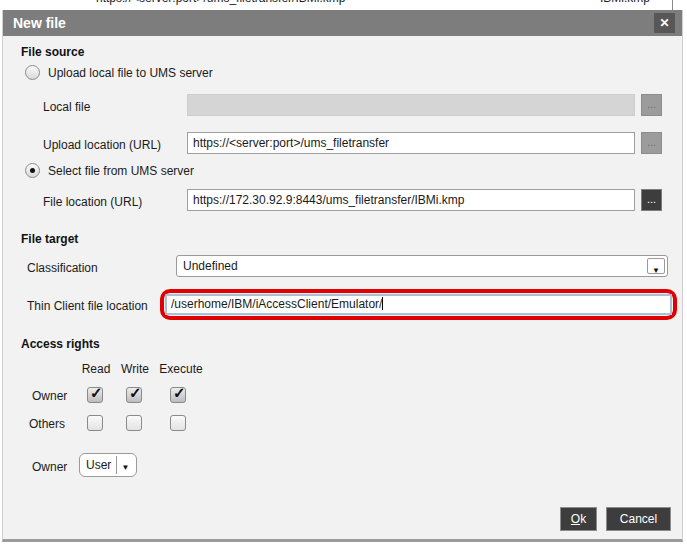  I want to click on radio-dot-icon, so click(32, 170).